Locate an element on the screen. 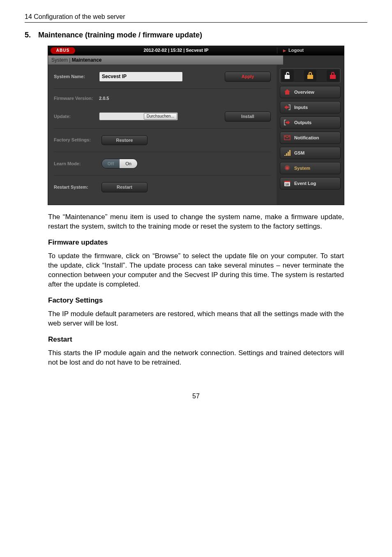  arm-state-bar is located at coordinates (310, 76).